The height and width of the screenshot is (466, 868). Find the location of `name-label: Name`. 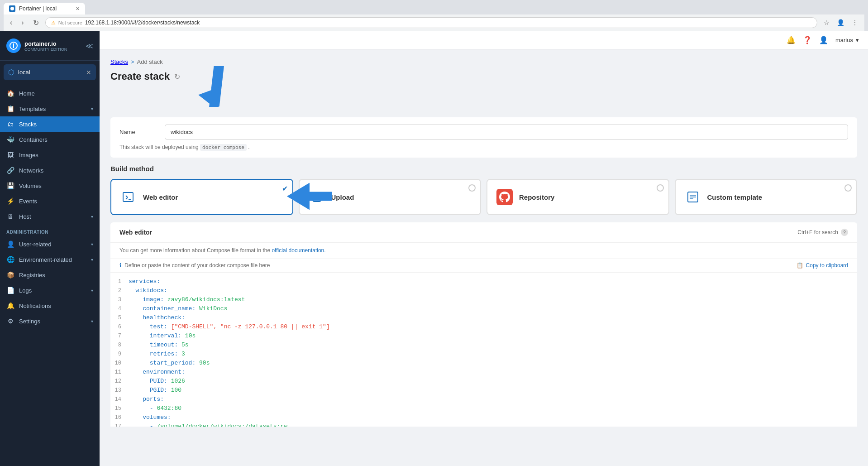

name-label: Name is located at coordinates (138, 132).